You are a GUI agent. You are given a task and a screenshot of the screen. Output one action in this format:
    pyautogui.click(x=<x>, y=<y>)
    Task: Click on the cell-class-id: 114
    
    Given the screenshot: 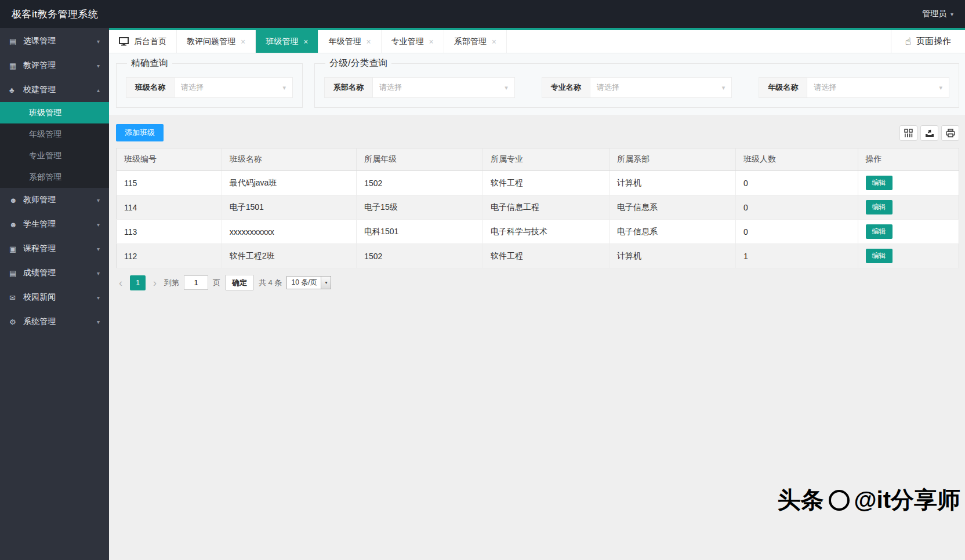 What is the action you would take?
    pyautogui.click(x=169, y=208)
    